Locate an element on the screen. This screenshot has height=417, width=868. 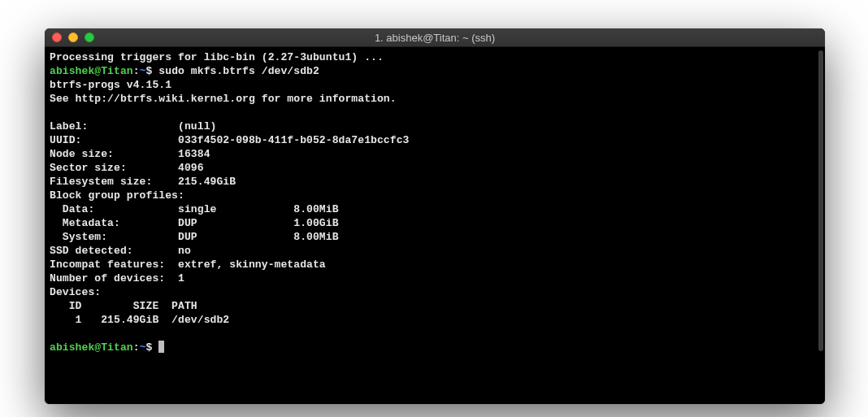
window-title: 1. abishek@Titan: ~ (ssh) is located at coordinates (435, 37).